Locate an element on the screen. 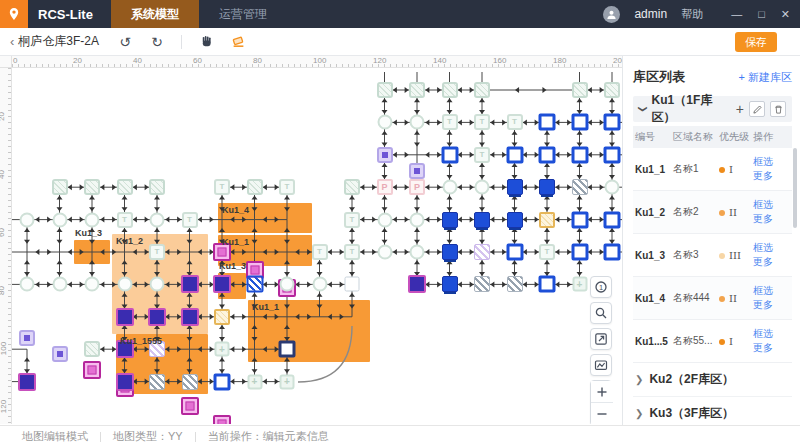  zoom-search-button is located at coordinates (601, 313).